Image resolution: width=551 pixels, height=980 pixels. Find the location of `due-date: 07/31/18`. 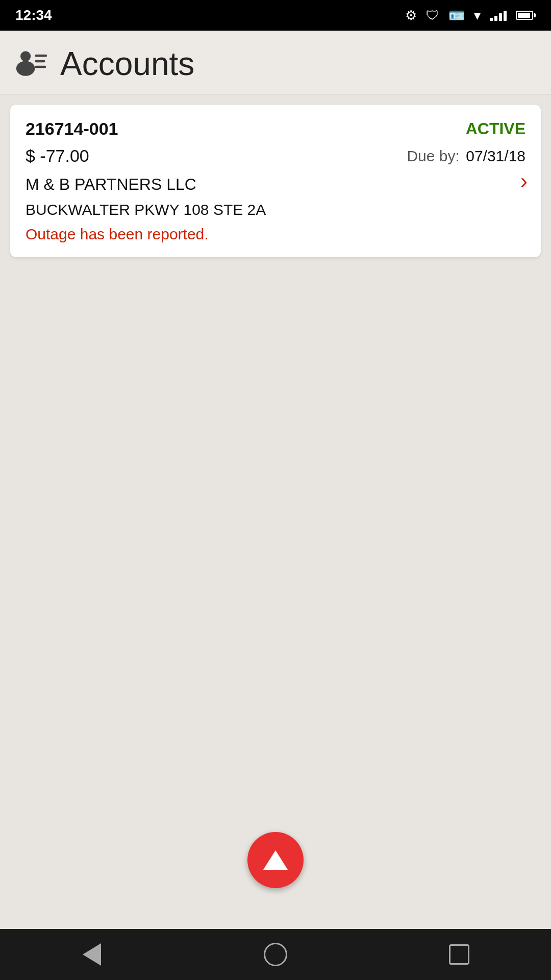

due-date: 07/31/18 is located at coordinates (496, 156).